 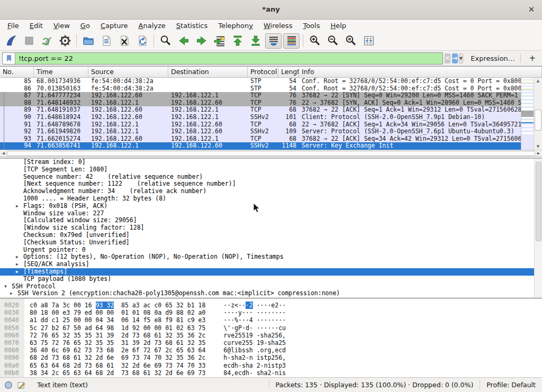 I want to click on detail-line: 1000 .... = Header Length: 32 bytes (8), so click(x=271, y=199).